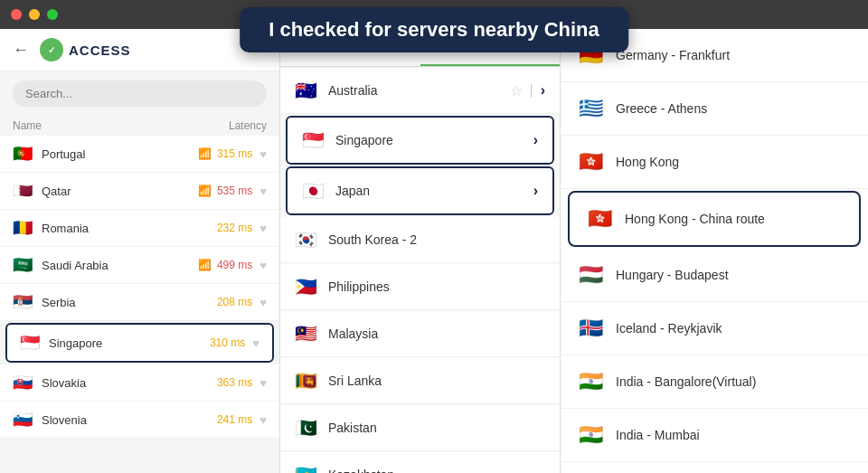 The width and height of the screenshot is (868, 473). Describe the element at coordinates (420, 241) in the screenshot. I see `mid-list-item: 🇰🇷 South Korea - 2` at that location.